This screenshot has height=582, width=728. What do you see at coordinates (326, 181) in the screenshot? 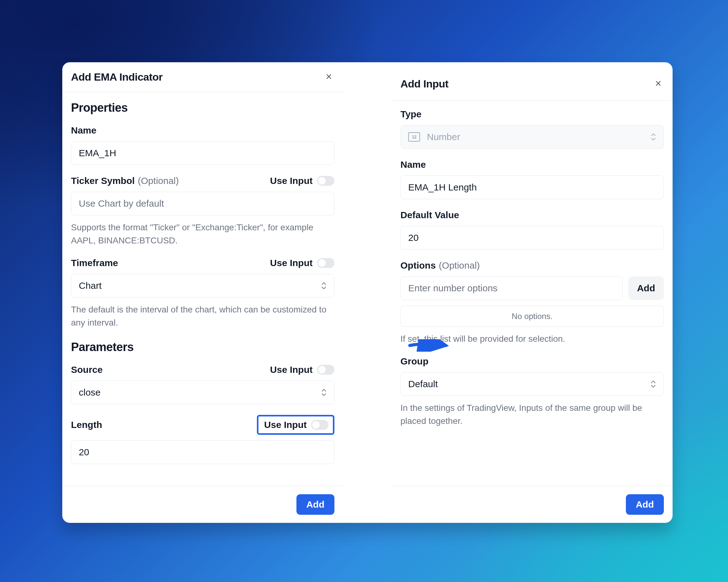
I see `ticker-use-input-toggle` at bounding box center [326, 181].